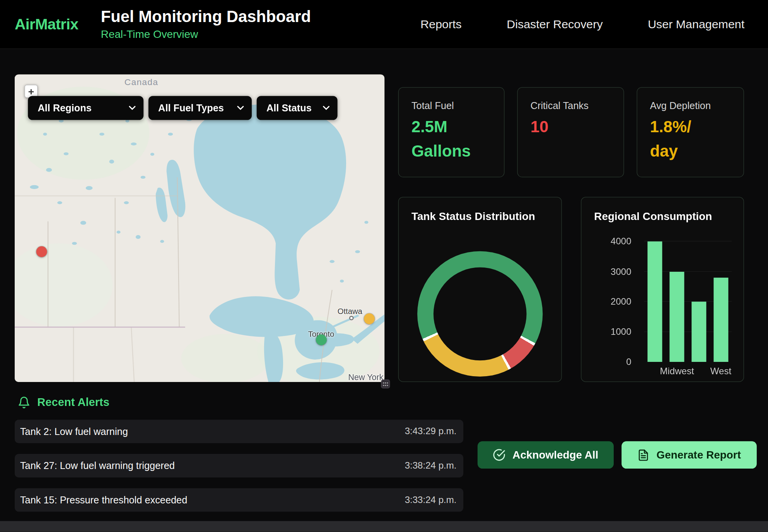 Image resolution: width=768 pixels, height=532 pixels. I want to click on resize-grip, so click(385, 384).